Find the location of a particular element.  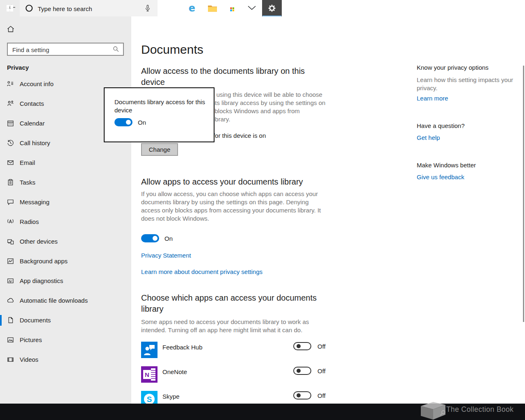

sidebar-item-label: Email is located at coordinates (27, 162).